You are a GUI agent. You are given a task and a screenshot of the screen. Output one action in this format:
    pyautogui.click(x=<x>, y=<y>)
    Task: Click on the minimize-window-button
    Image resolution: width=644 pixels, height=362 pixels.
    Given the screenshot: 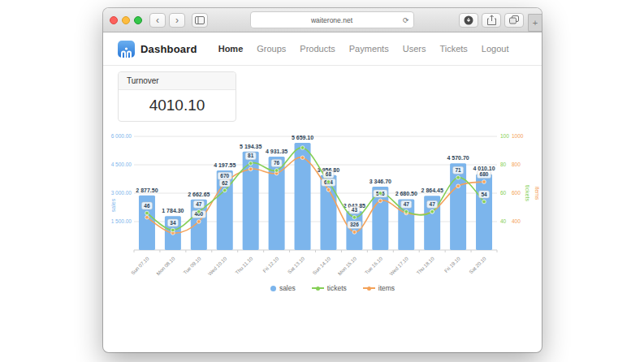 What is the action you would take?
    pyautogui.click(x=126, y=20)
    